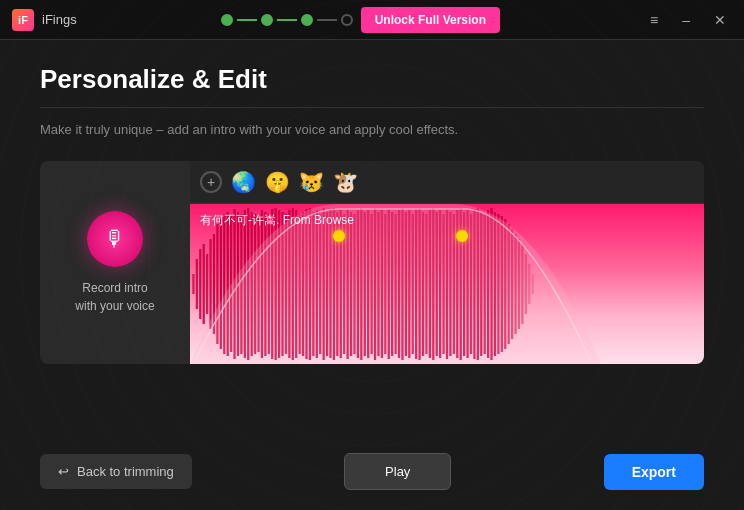 This screenshot has width=744, height=510. I want to click on track-label: 有何不可-许嵩. From Browse, so click(277, 220).